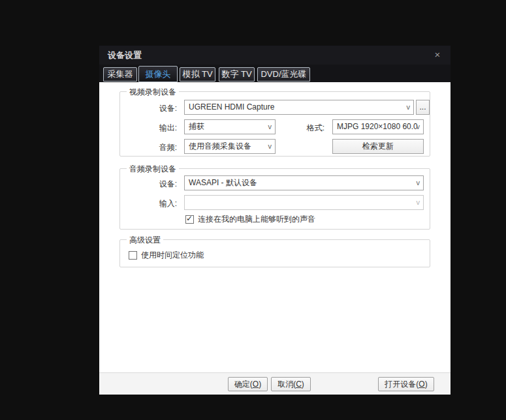 The image size is (506, 420). Describe the element at coordinates (197, 74) in the screenshot. I see `tab-analog-tv: 模拟 TV` at that location.